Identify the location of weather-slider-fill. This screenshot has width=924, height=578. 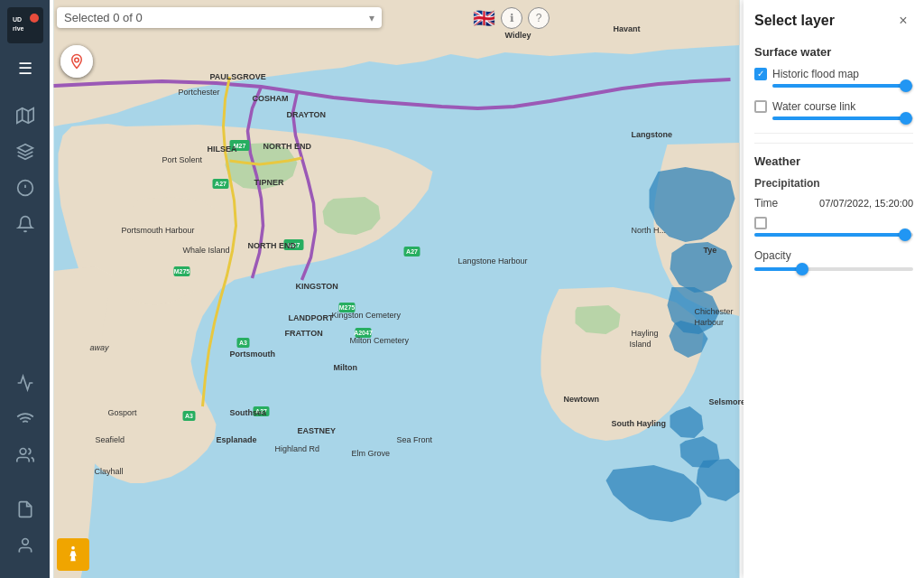
(830, 235).